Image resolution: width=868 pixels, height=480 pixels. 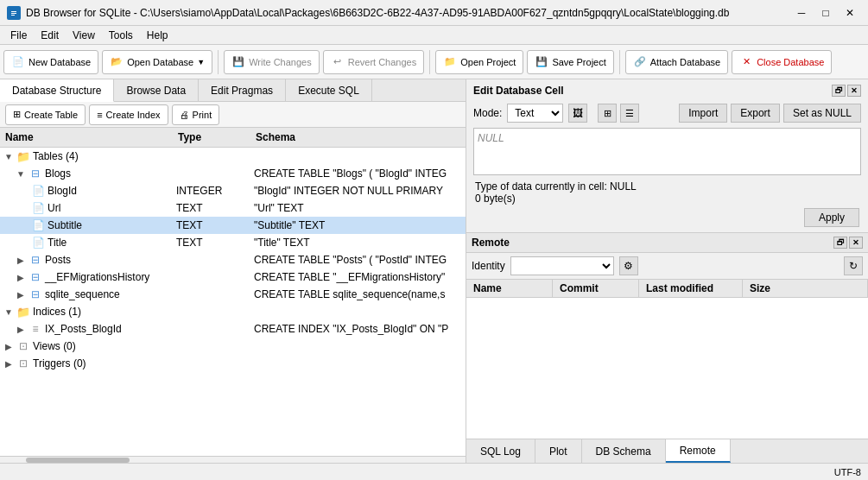 What do you see at coordinates (21, 277) in the screenshot?
I see `expand-efmigrations: ▶` at bounding box center [21, 277].